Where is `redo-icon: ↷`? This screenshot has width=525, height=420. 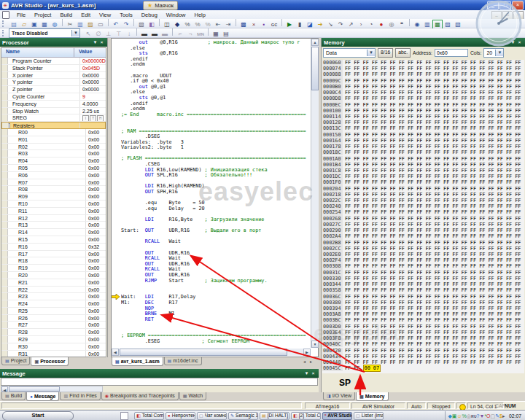
redo-icon: ↷ is located at coordinates (126, 25).